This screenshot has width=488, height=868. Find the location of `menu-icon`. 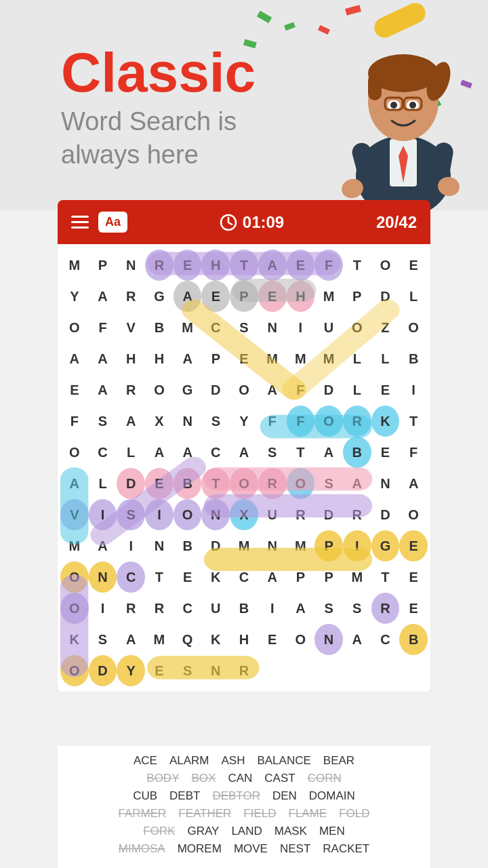

menu-icon is located at coordinates (80, 222).